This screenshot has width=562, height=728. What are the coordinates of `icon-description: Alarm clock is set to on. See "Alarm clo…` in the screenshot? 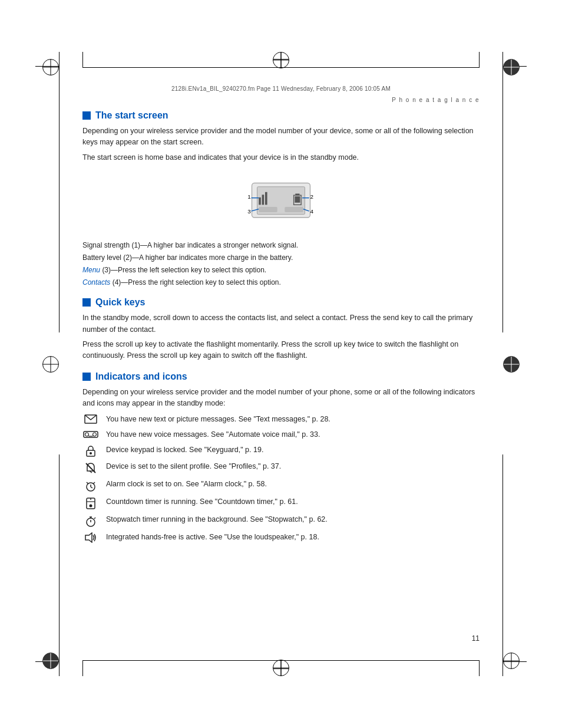 It's located at (293, 485).